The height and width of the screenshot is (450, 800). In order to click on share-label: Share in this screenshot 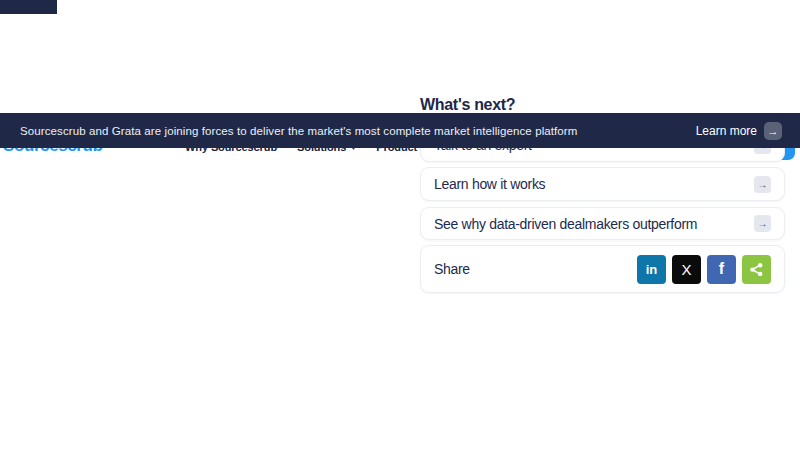, I will do `click(452, 269)`.